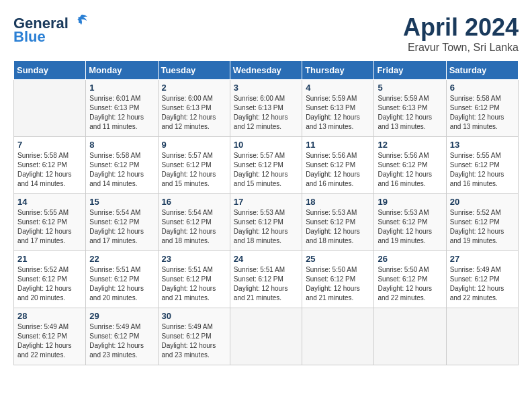 The image size is (532, 411). What do you see at coordinates (461, 28) in the screenshot?
I see `month-title: April 2024` at bounding box center [461, 28].